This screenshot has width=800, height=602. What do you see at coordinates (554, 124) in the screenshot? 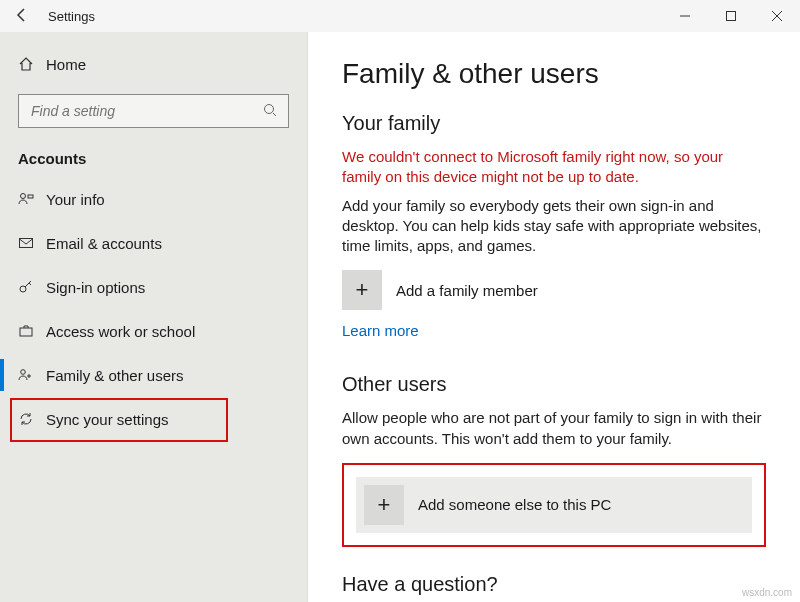
I see `family-heading: Your family` at bounding box center [554, 124].